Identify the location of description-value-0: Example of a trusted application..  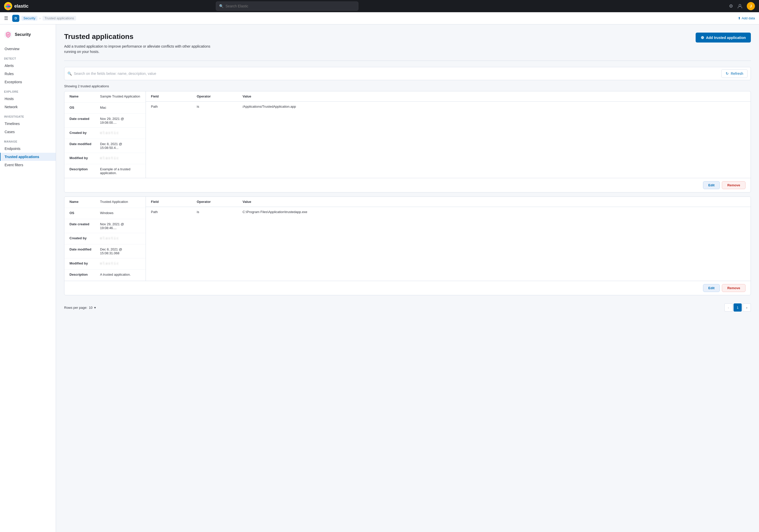
(120, 171).